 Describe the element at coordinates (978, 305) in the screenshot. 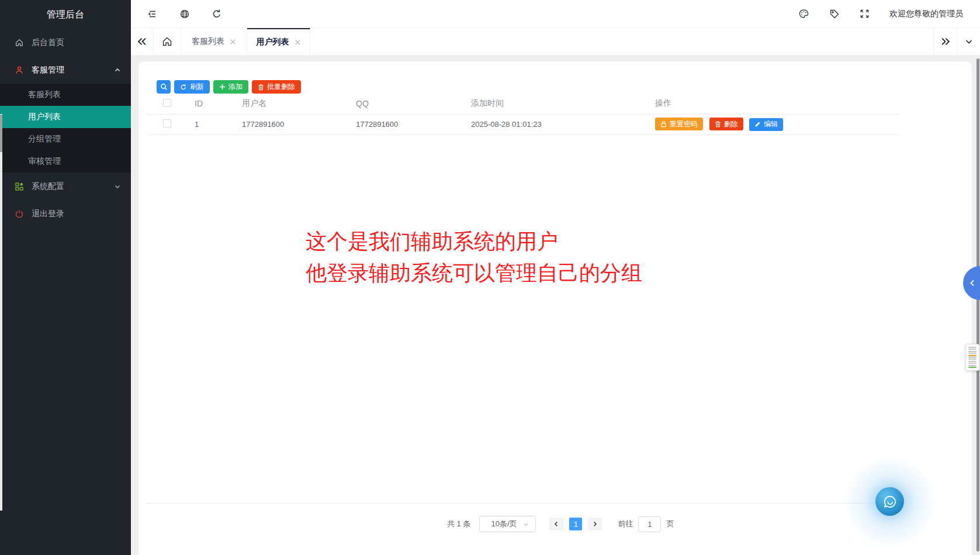

I see `page-scrollbar` at that location.